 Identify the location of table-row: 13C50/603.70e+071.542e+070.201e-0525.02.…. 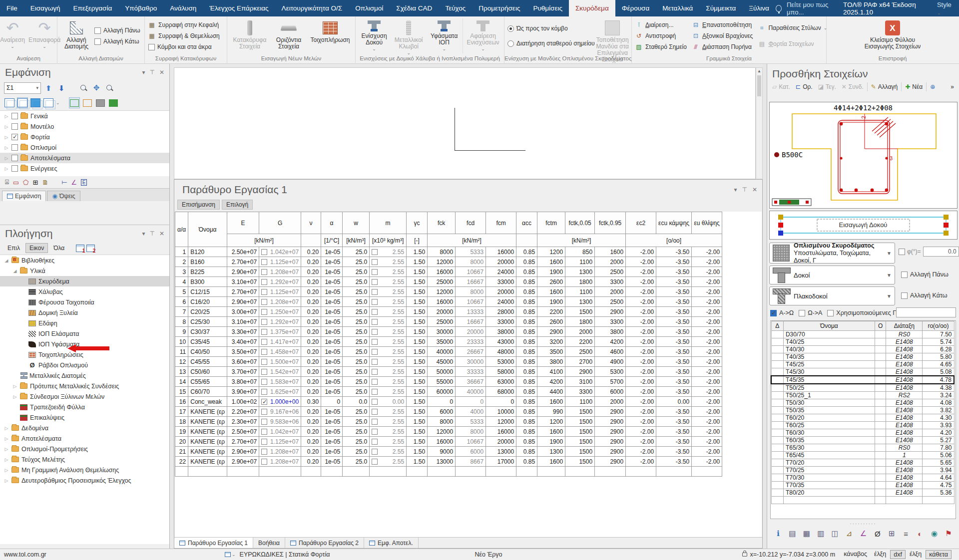
(449, 372).